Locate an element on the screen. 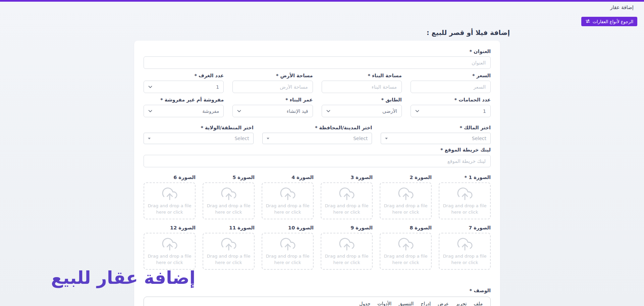 The width and height of the screenshot is (644, 306). photo-11-label: الصورة 11 is located at coordinates (229, 228).